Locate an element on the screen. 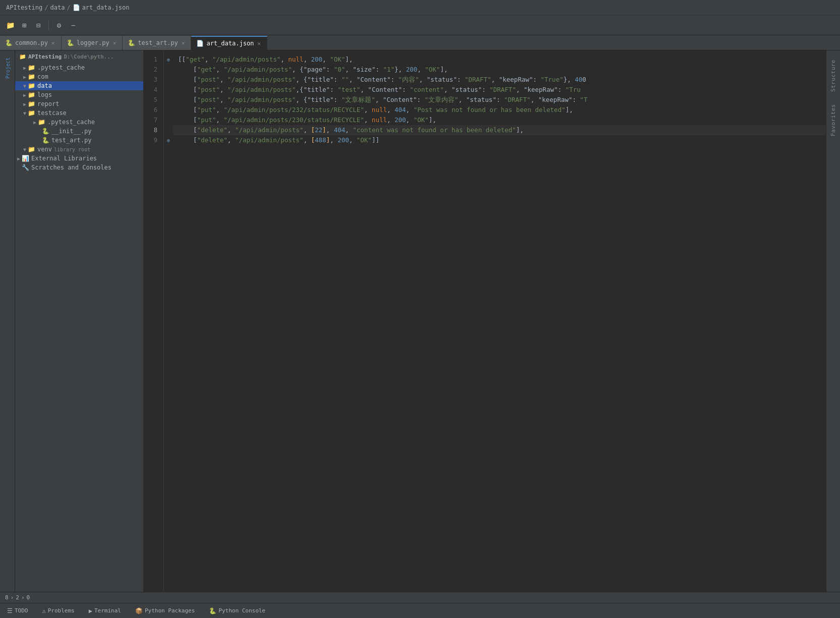 The height and width of the screenshot is (618, 840). tree-label-logs: logs is located at coordinates (44, 95).